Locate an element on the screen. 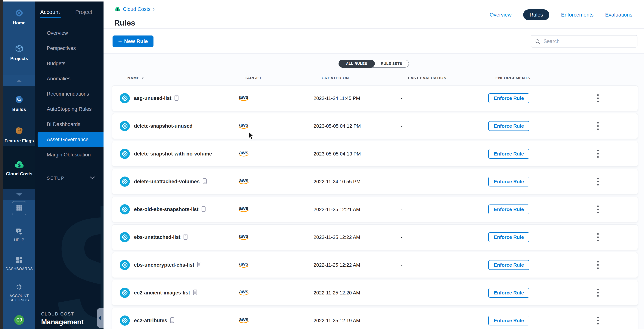 The width and height of the screenshot is (644, 329). column-name: NAME is located at coordinates (136, 78).